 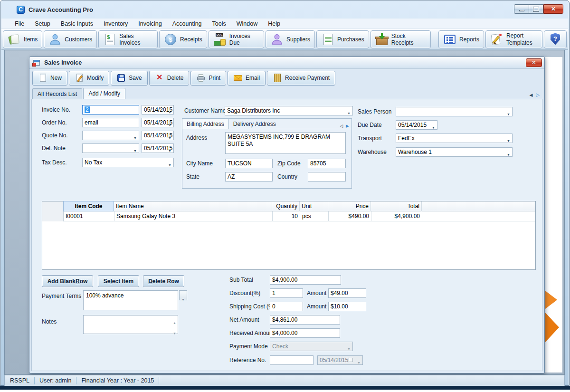 What do you see at coordinates (249, 163) in the screenshot?
I see `city-field: TUCSON` at bounding box center [249, 163].